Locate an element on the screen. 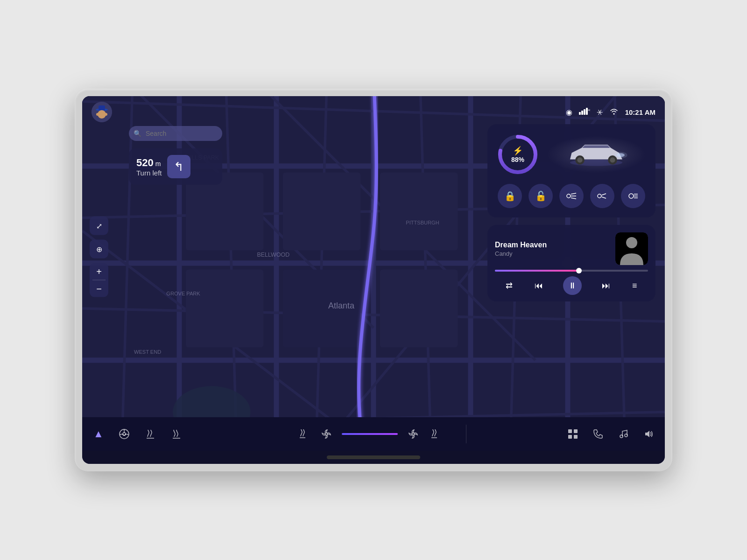 This screenshot has height=560, width=747. bluetooth-icon: ⚹ is located at coordinates (599, 112).